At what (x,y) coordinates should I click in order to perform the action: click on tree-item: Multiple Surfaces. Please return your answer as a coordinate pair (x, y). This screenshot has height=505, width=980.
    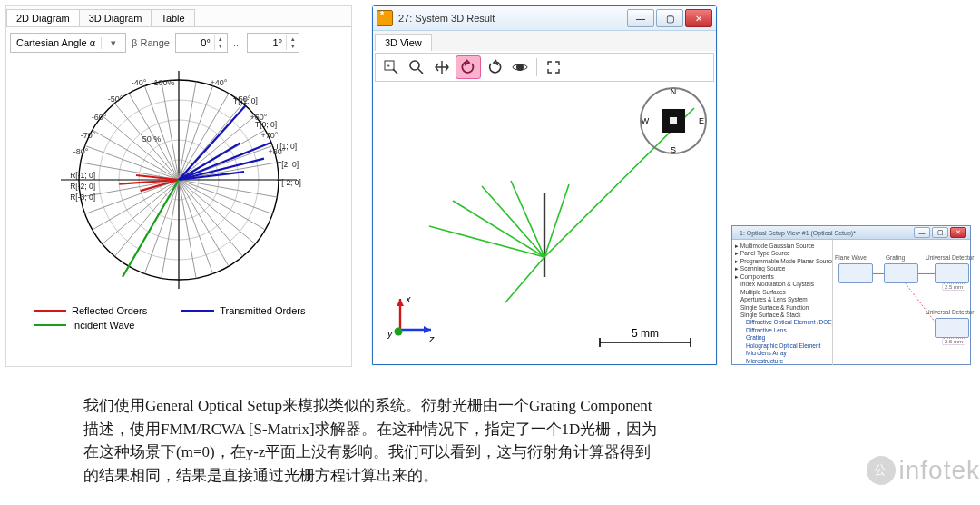
    Looking at the image, I should click on (782, 292).